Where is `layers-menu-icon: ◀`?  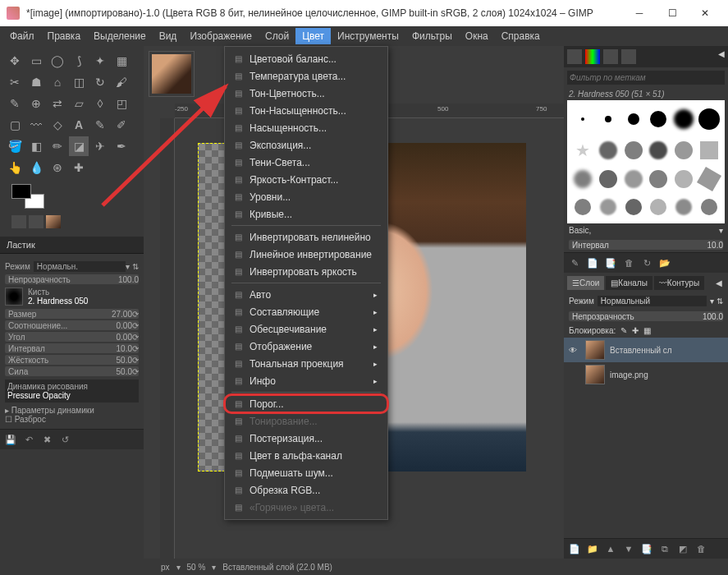 layers-menu-icon: ◀ is located at coordinates (719, 283).